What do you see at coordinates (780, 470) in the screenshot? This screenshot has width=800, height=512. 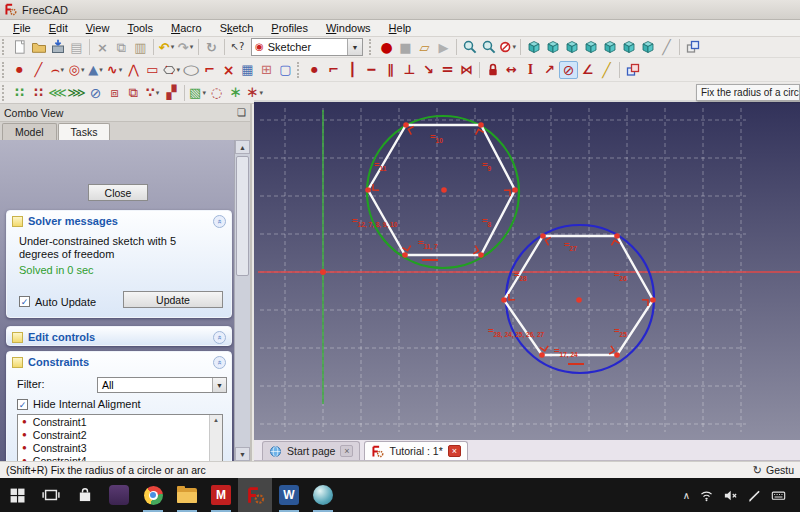 I see `navigation-style-label: Gestu` at bounding box center [780, 470].